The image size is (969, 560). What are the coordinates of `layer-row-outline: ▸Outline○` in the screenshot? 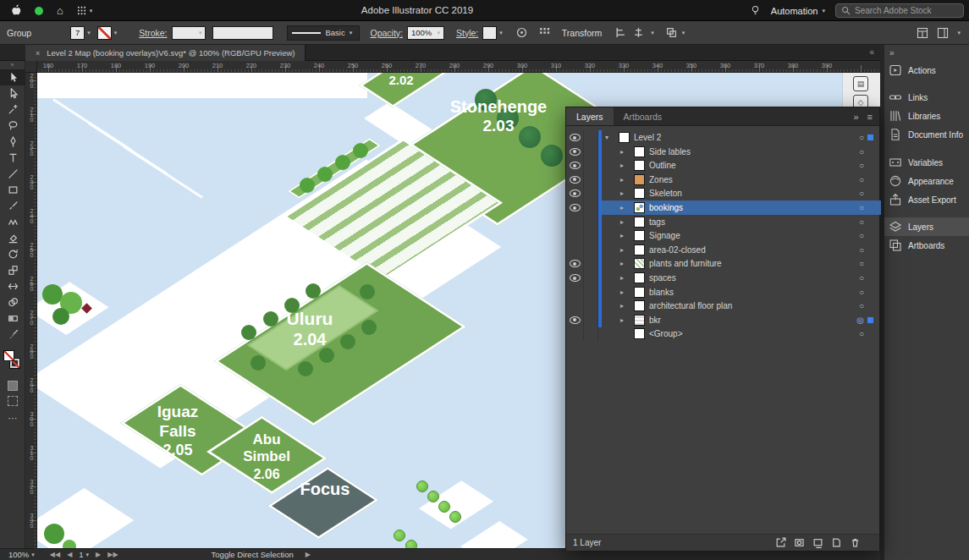 It's located at (724, 166).